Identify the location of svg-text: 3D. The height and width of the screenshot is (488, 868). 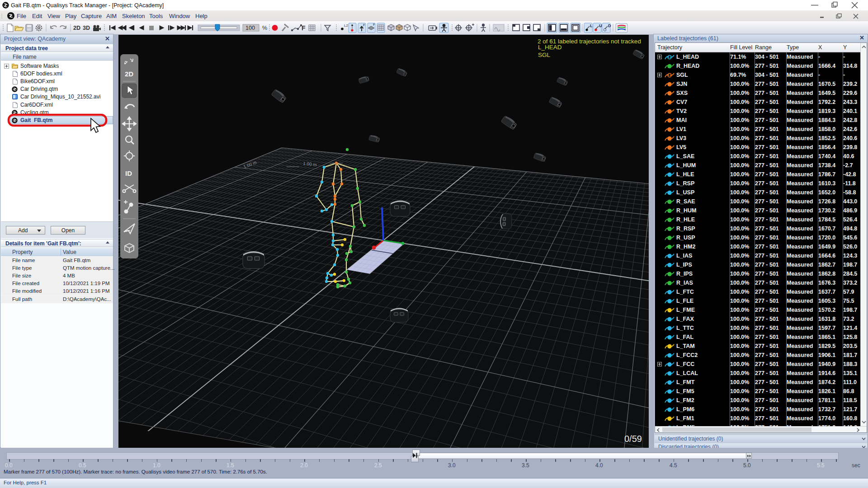
(86, 28).